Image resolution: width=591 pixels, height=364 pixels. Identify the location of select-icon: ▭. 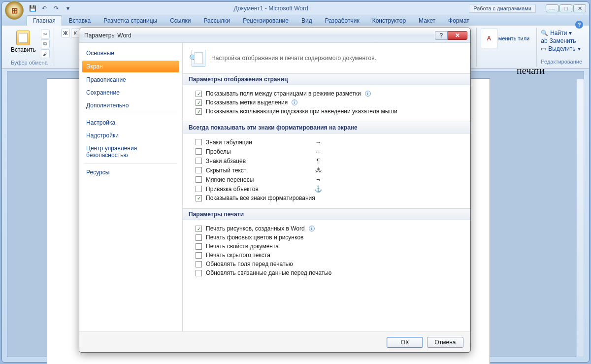
(544, 49).